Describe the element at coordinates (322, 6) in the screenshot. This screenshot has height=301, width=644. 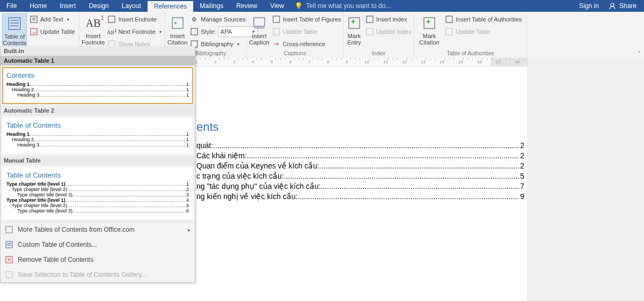
I see `titlebar: File Home Insert Design Layout Reference…` at that location.